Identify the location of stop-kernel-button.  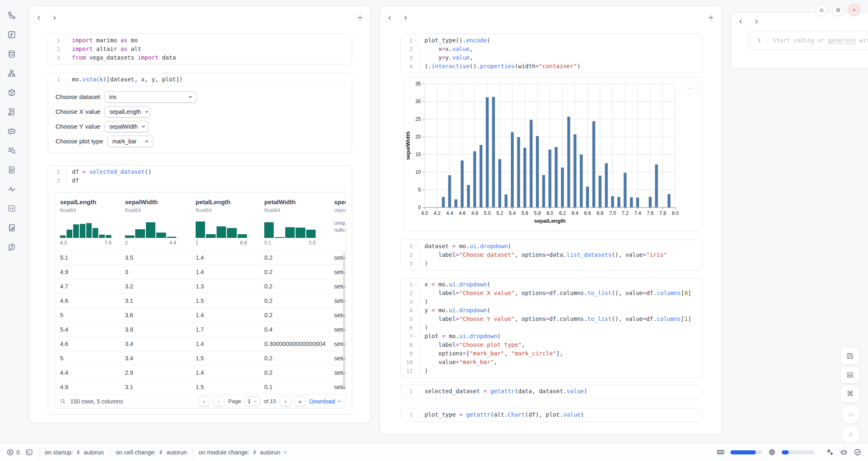
(851, 415).